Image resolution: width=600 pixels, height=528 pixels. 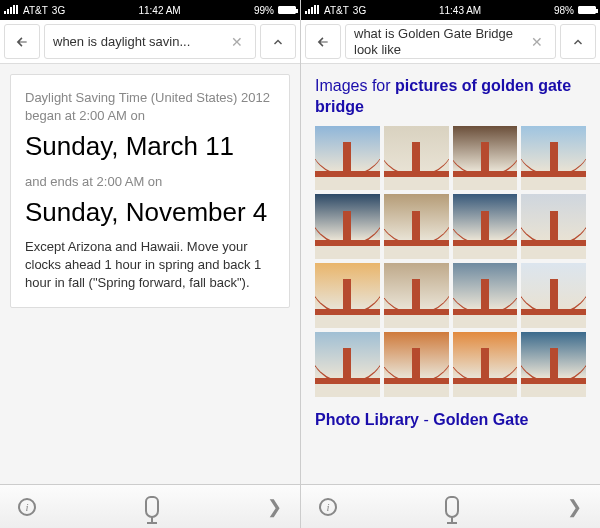 What do you see at coordinates (150, 10) in the screenshot?
I see `status-bar: AT&T 3G 11:42 AM 99%` at bounding box center [150, 10].